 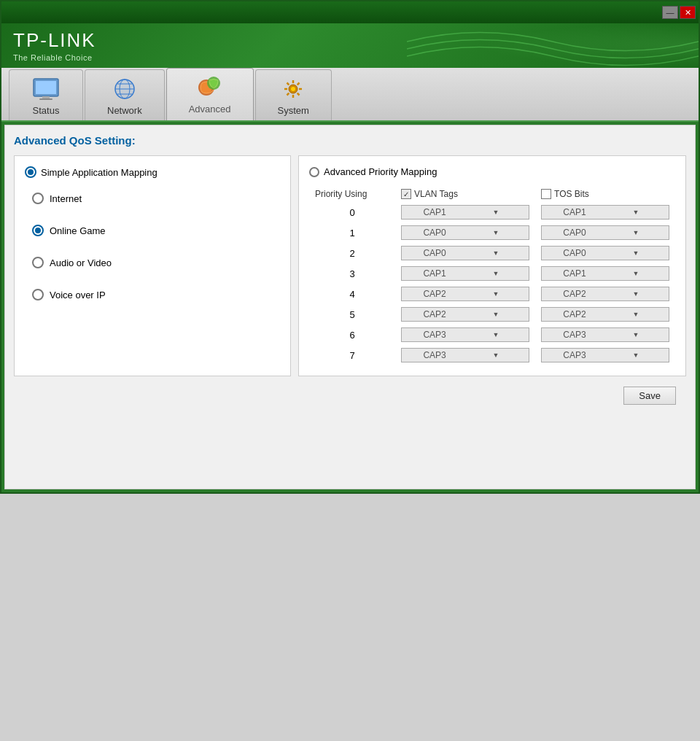 What do you see at coordinates (77, 230) in the screenshot?
I see `radio-online-game-label: Online Game` at bounding box center [77, 230].